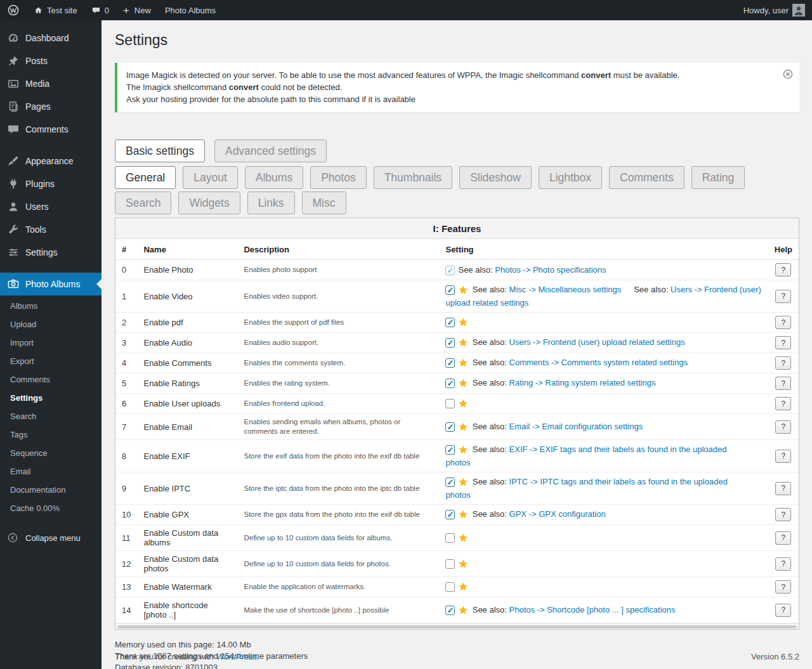 This screenshot has width=812, height=669. I want to click on subtab-lightbox: Lightbox, so click(570, 178).